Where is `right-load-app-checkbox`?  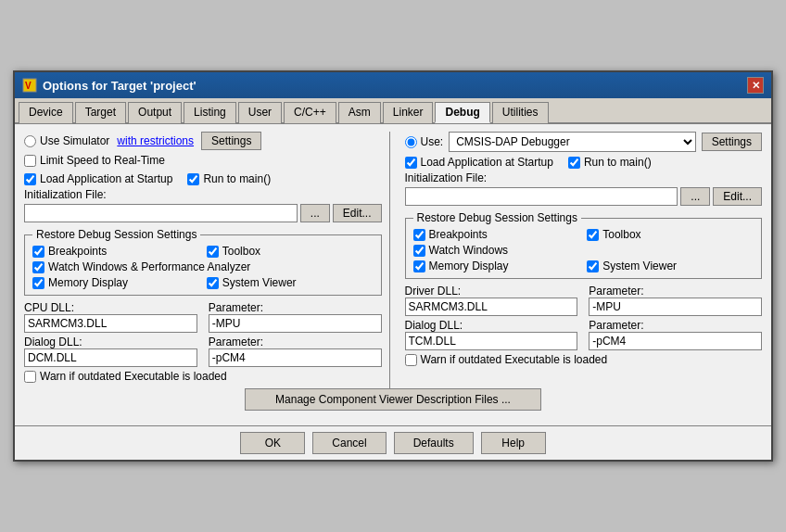 right-load-app-checkbox is located at coordinates (412, 163).